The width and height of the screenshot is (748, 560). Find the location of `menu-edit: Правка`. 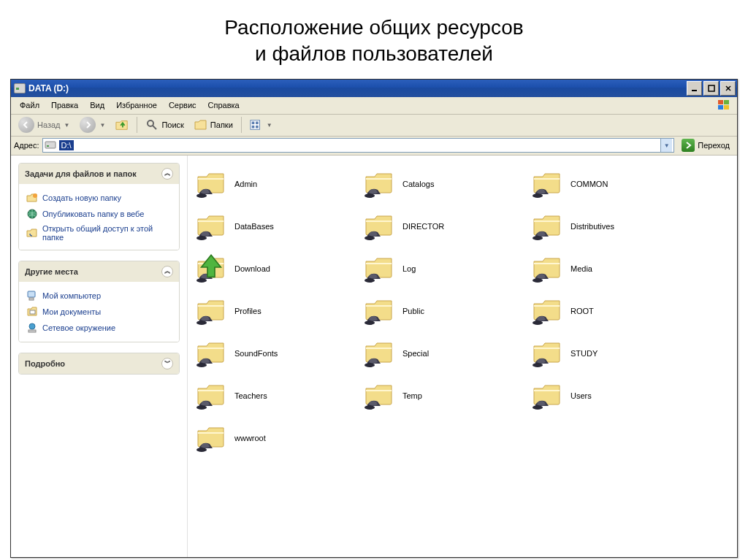

menu-edit: Правка is located at coordinates (64, 105).